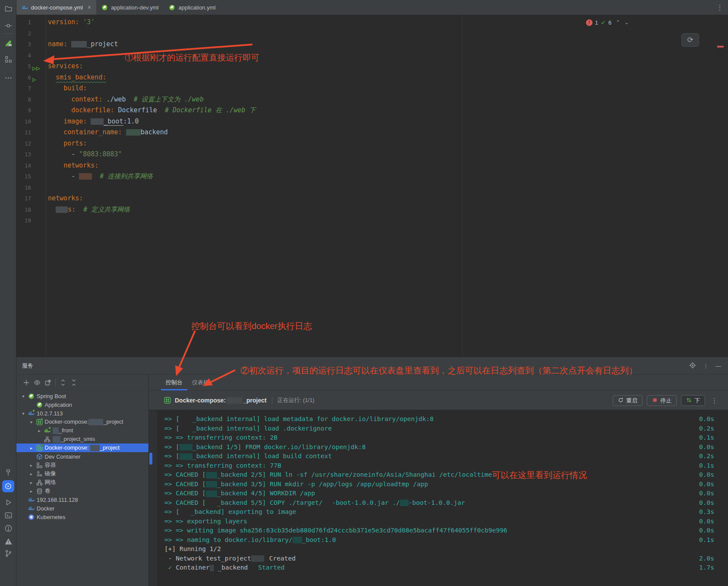 The width and height of the screenshot is (728, 586). Describe the element at coordinates (63, 383) in the screenshot. I see `expand-all-icon` at that location.